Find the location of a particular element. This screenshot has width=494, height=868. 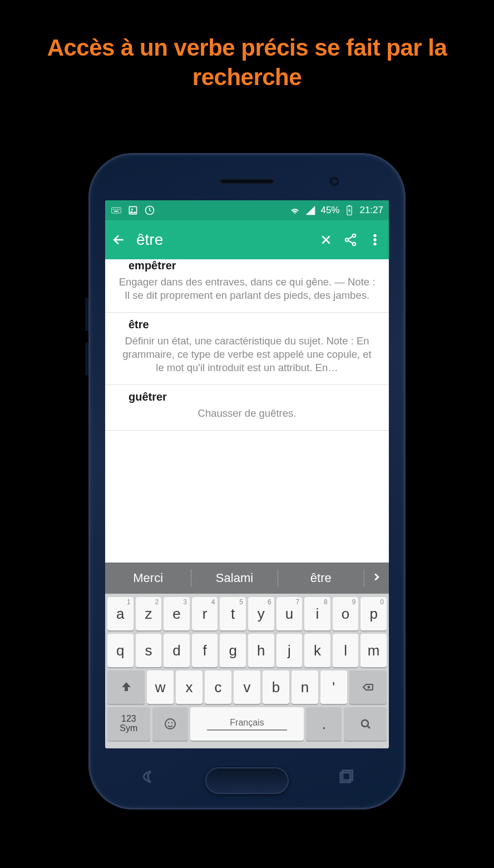

soft-keyboard: Merci Salami être a1z2e3r4t5y6u7i8o9p0 q… is located at coordinates (247, 655).